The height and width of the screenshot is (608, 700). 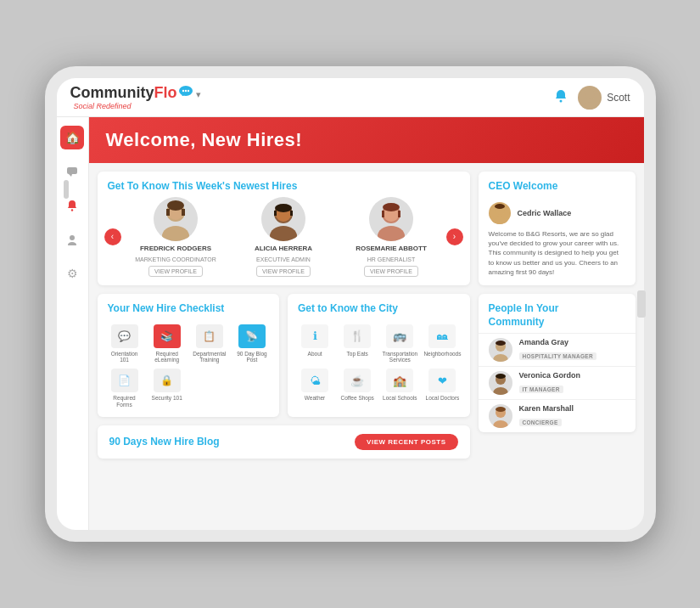 I want to click on sidebar-item-people, so click(x=72, y=239).